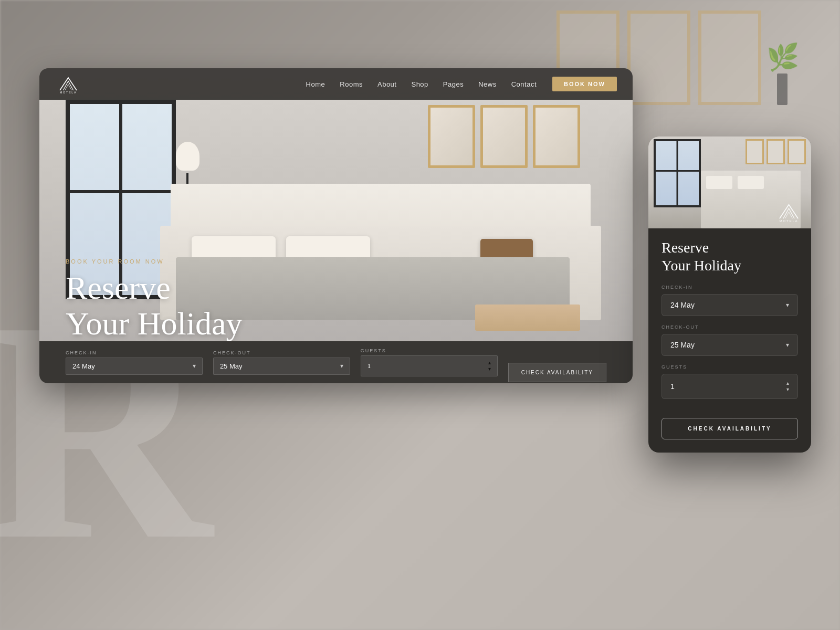  Describe the element at coordinates (730, 295) in the screenshot. I see `booking-popup-card: MOTELA Reserve Your Holiday CHECK-IN 24 …` at that location.